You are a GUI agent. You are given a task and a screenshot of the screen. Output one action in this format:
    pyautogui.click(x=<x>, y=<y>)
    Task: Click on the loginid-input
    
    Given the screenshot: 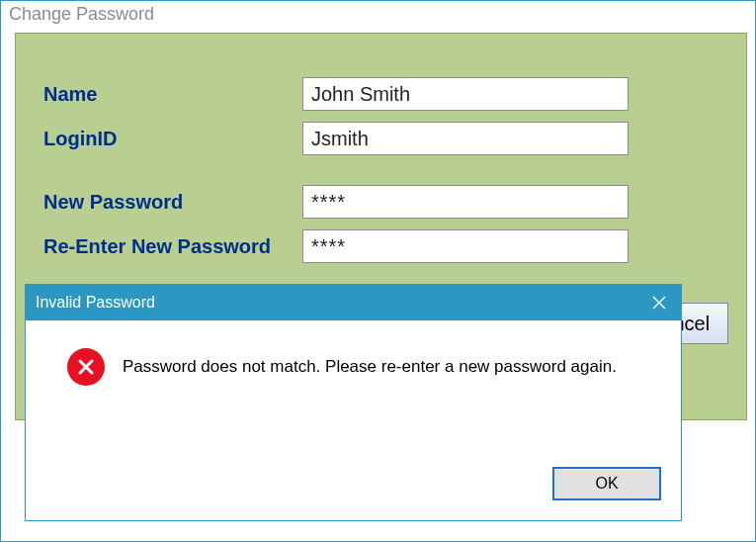 What is the action you would take?
    pyautogui.click(x=465, y=138)
    